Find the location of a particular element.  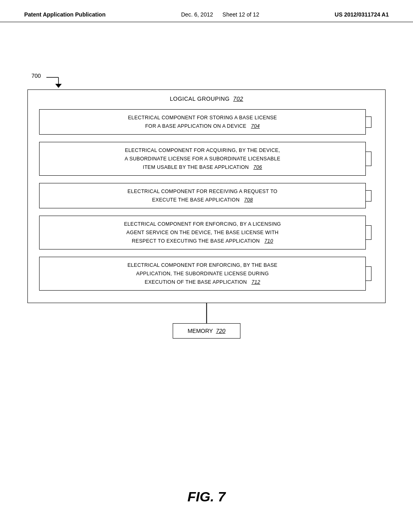

component-row-712: ELECTRICAL COMPONENT FOR ENFORCING, BY T… is located at coordinates (206, 274).